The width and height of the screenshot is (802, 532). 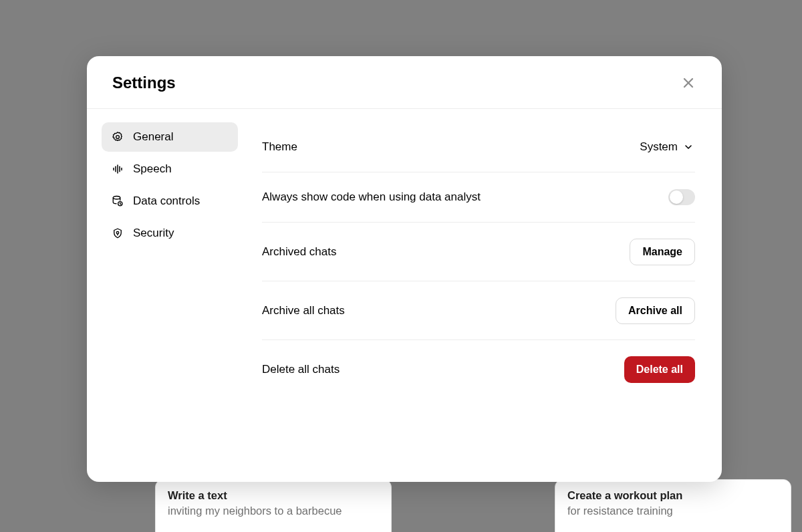 I want to click on theme-dropdown: System, so click(x=667, y=147).